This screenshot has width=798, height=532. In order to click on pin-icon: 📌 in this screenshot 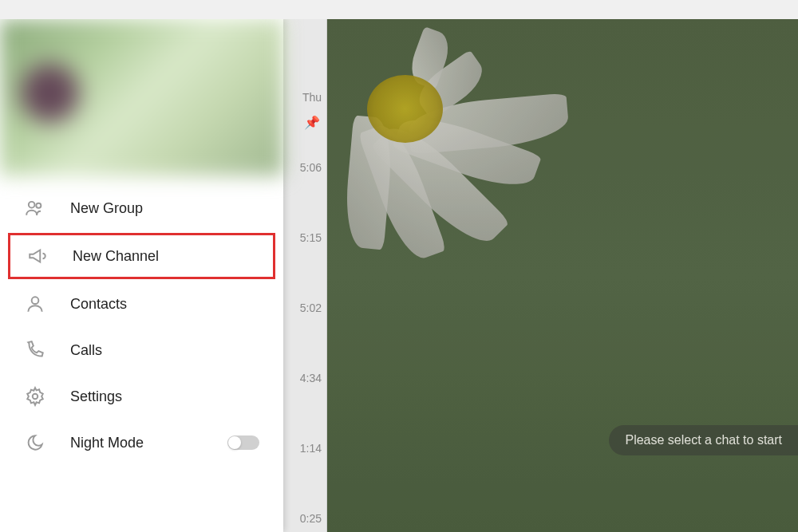, I will do `click(312, 123)`.